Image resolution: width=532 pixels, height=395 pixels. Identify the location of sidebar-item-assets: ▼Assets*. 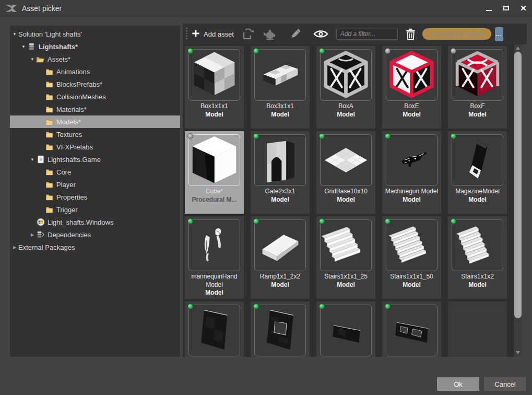
(95, 59).